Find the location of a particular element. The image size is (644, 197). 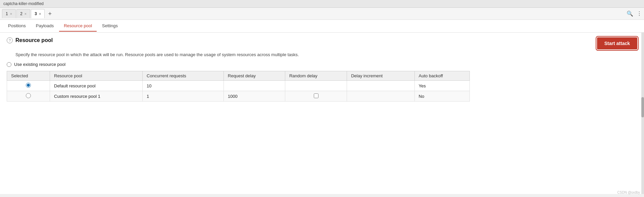

tab-3: 3 × is located at coordinates (38, 13).